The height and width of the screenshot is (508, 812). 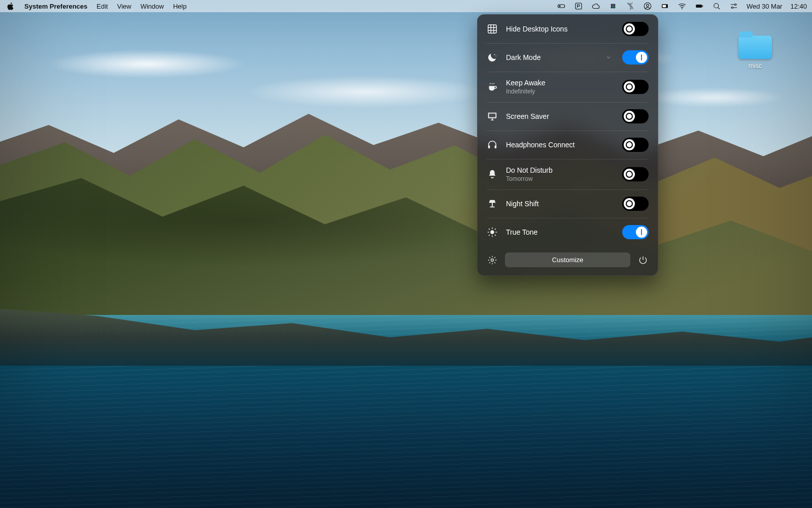 I want to click on row-title: Keep Awake, so click(x=560, y=83).